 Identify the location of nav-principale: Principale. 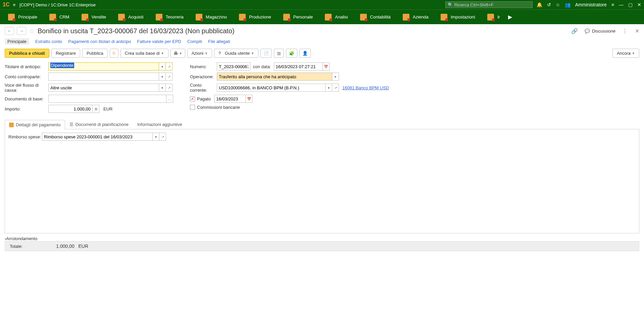
(23, 17).